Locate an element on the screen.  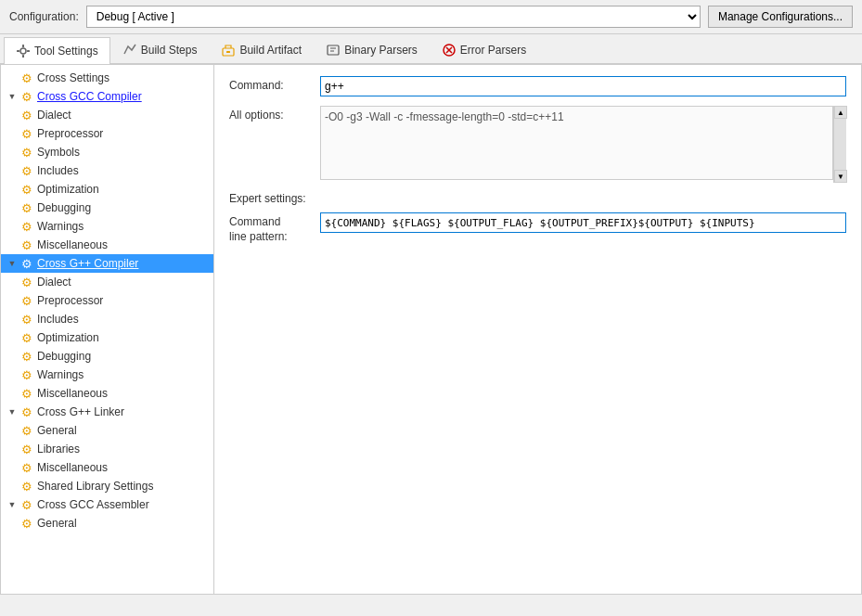
gpp-preprocessor-icon: ⚙ is located at coordinates (27, 301).